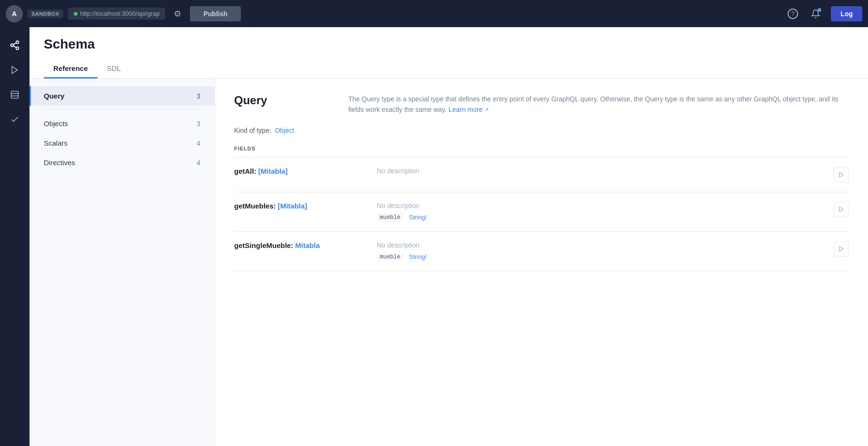  What do you see at coordinates (277, 246) in the screenshot?
I see `field-name-getsinglemueble: getSingleMueble: Mitabla` at bounding box center [277, 246].